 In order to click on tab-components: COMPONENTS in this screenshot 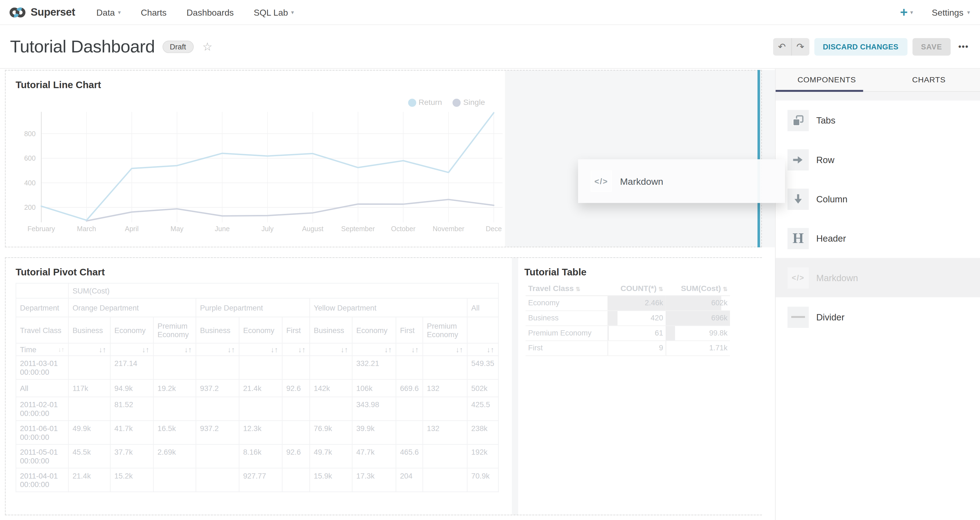, I will do `click(827, 80)`.